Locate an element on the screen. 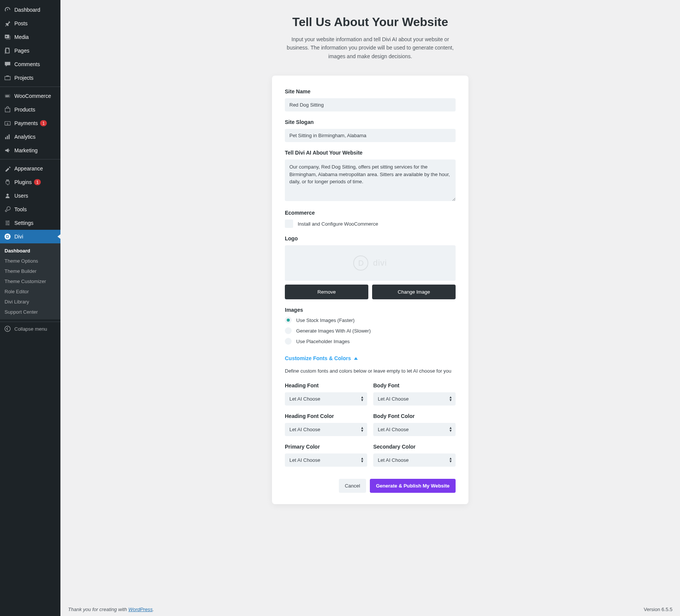 The width and height of the screenshot is (680, 616). sidebar-item-label: Payments is located at coordinates (26, 123).